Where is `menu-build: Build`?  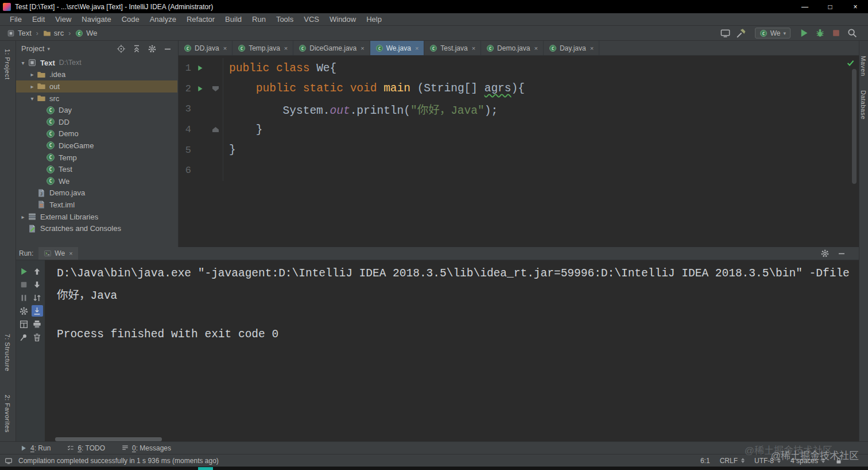 menu-build: Build is located at coordinates (233, 20).